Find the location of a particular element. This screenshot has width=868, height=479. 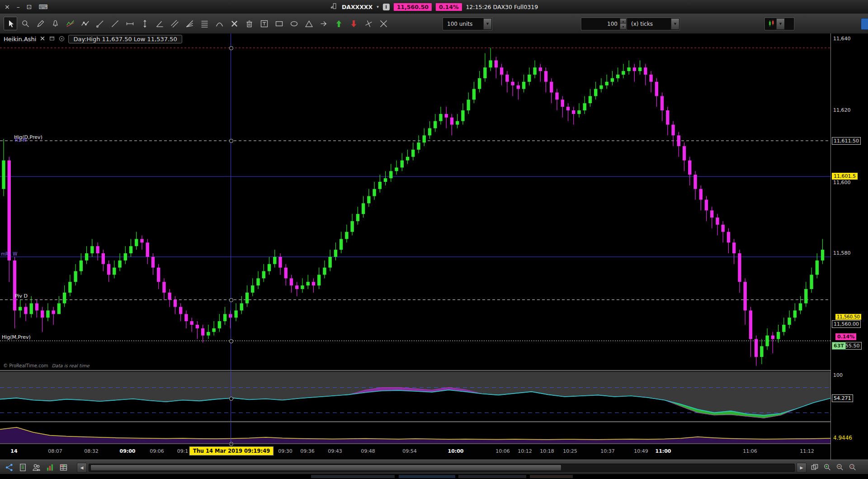

rectangle-tool is located at coordinates (279, 24).